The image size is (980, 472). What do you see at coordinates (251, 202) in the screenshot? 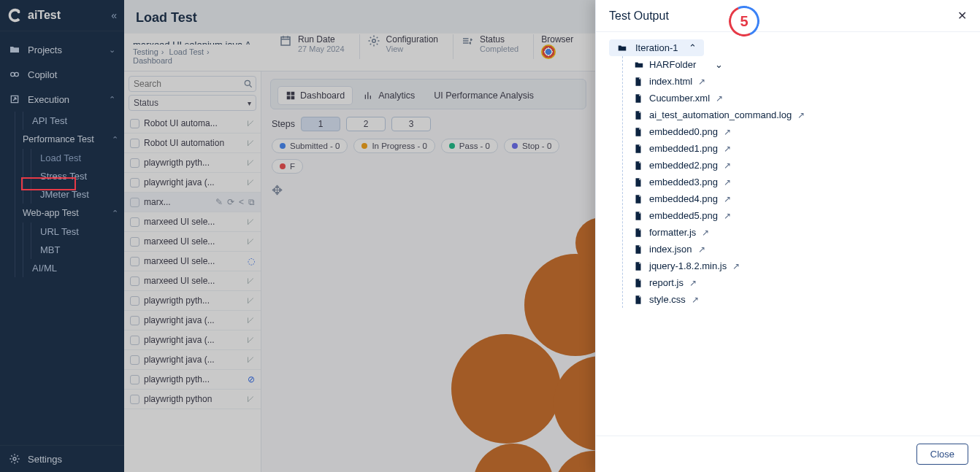
I see `copy-icon: ⧉` at bounding box center [251, 202].